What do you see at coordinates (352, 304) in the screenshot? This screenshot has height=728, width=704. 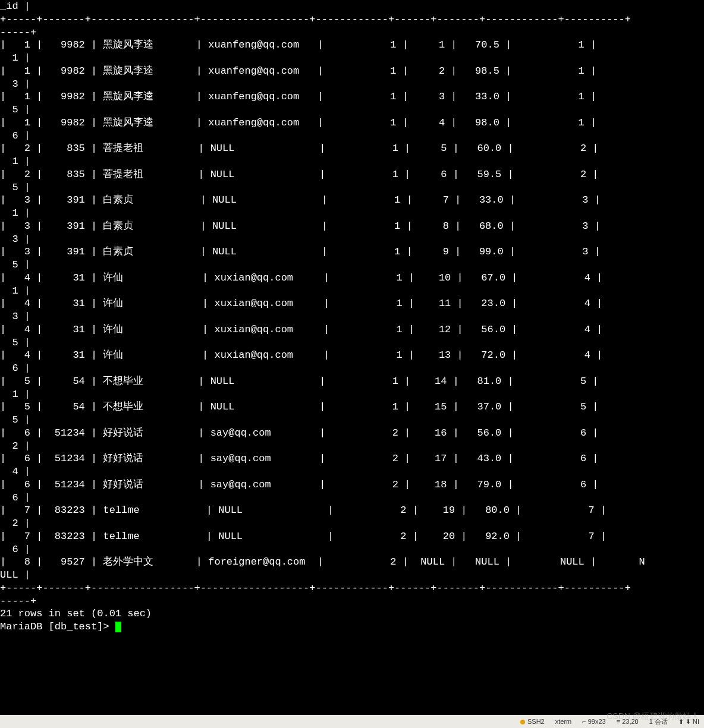 I see `table-row: | 4 | 31 | 许仙 | xuxian@qq.com | 1 | 11 |…` at bounding box center [352, 304].